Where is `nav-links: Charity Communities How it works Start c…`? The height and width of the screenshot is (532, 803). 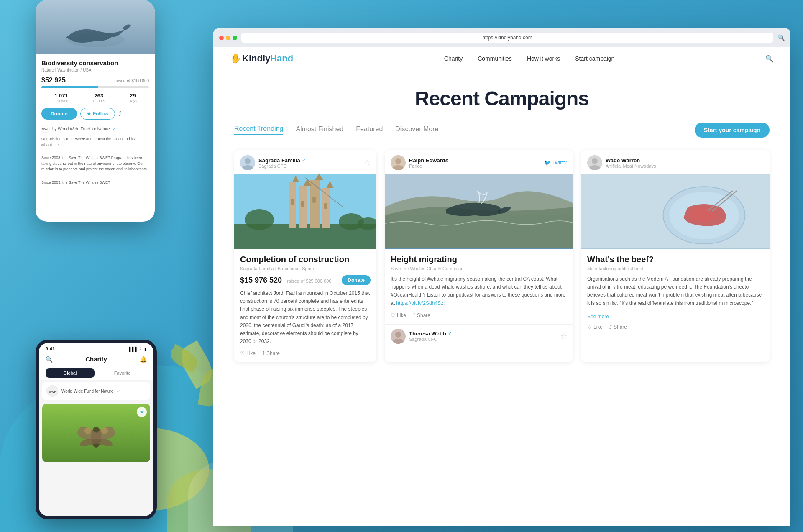 nav-links: Charity Communities How it works Start c… is located at coordinates (529, 59).